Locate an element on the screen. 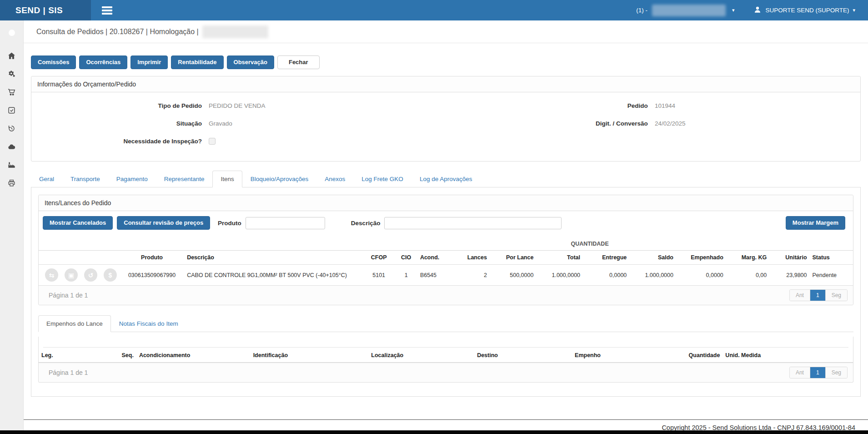  situacao-label: Situação is located at coordinates (116, 124).